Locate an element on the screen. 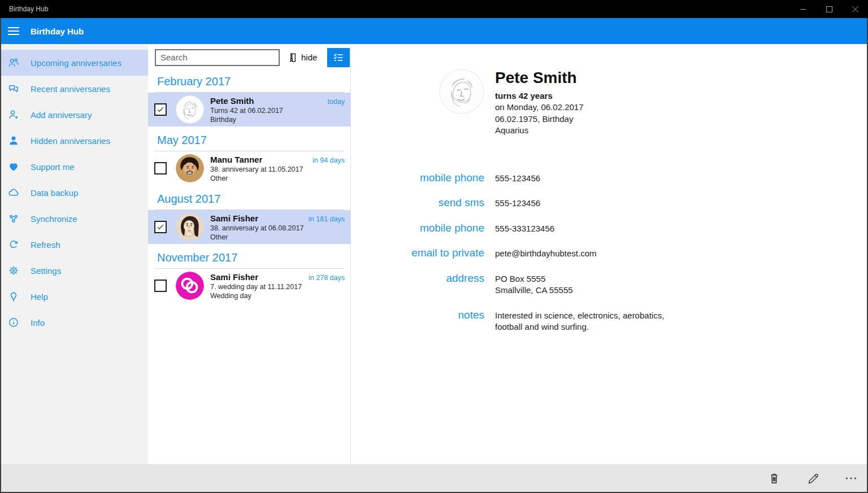 This screenshot has height=493, width=868. avatar-pete-sketch is located at coordinates (190, 110).